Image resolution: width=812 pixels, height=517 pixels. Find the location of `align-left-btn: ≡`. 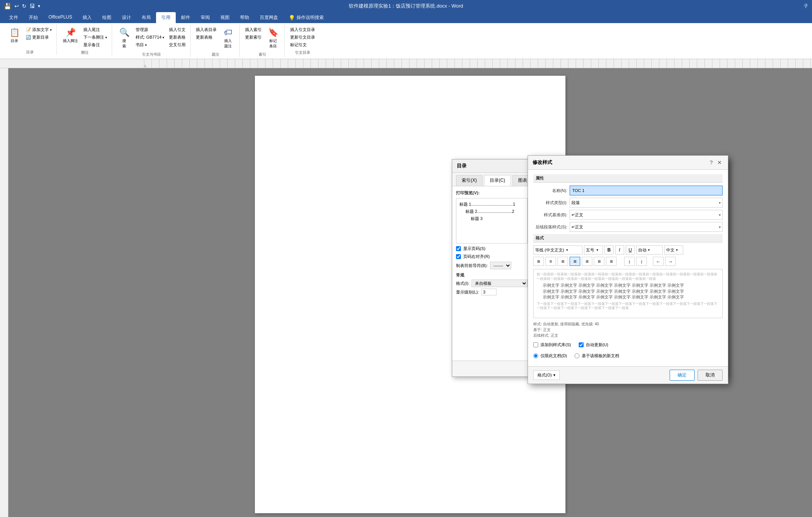

align-left-btn: ≡ is located at coordinates (539, 261).